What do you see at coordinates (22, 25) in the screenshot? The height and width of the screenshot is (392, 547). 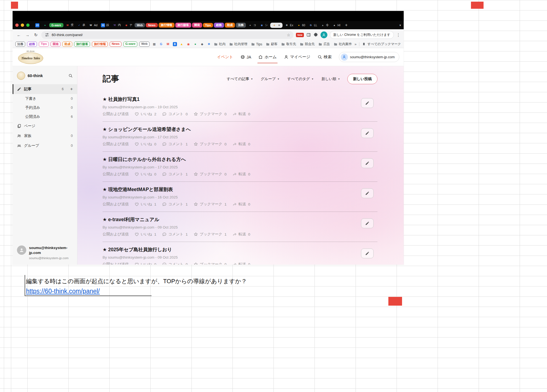 I see `minimize-window-button` at bounding box center [22, 25].